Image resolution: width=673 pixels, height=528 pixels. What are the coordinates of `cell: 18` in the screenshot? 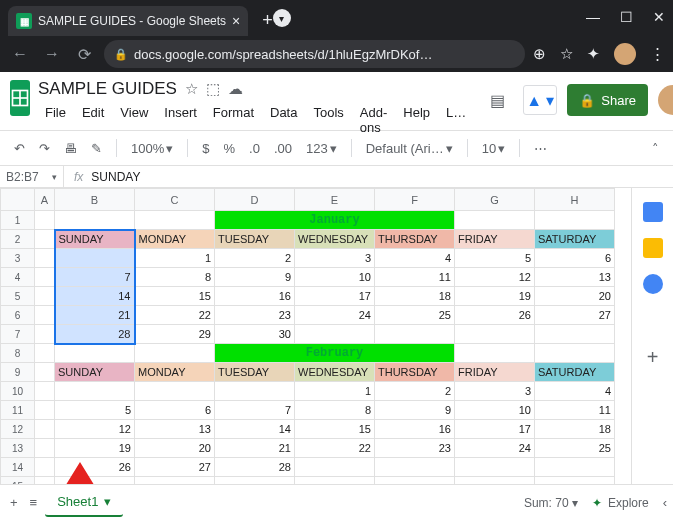 It's located at (575, 430).